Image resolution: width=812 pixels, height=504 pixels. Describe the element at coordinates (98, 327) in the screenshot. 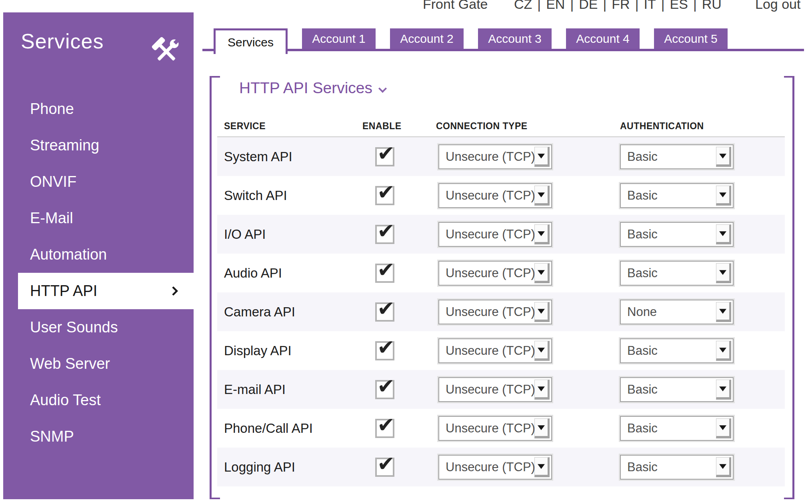

I see `sidebar-item-user-sounds: User Sounds` at that location.